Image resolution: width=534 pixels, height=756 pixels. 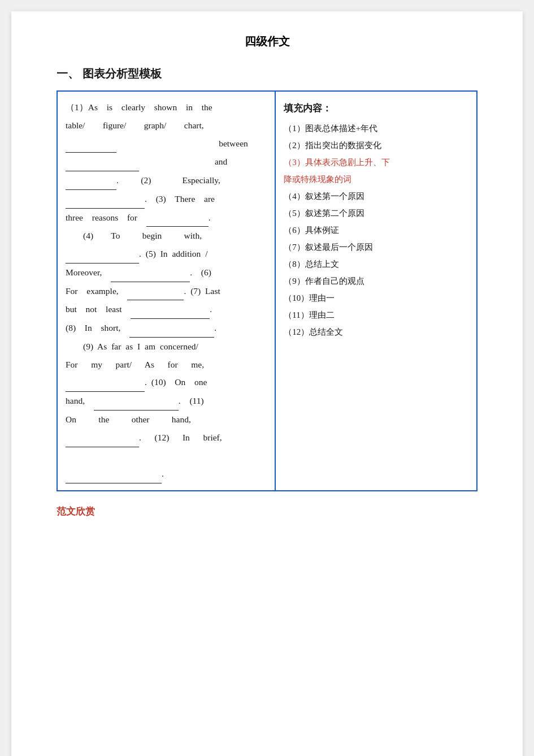 I want to click on word-clearly: clearly, so click(x=133, y=107).